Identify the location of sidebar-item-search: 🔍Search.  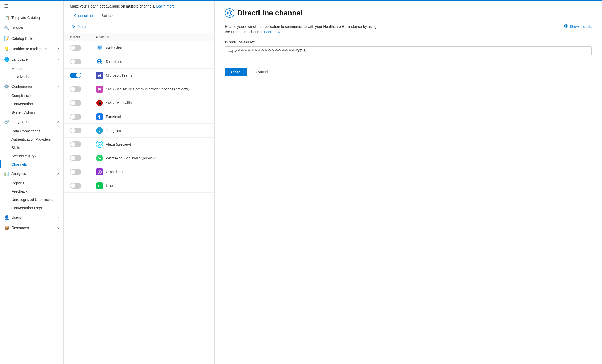
(32, 28).